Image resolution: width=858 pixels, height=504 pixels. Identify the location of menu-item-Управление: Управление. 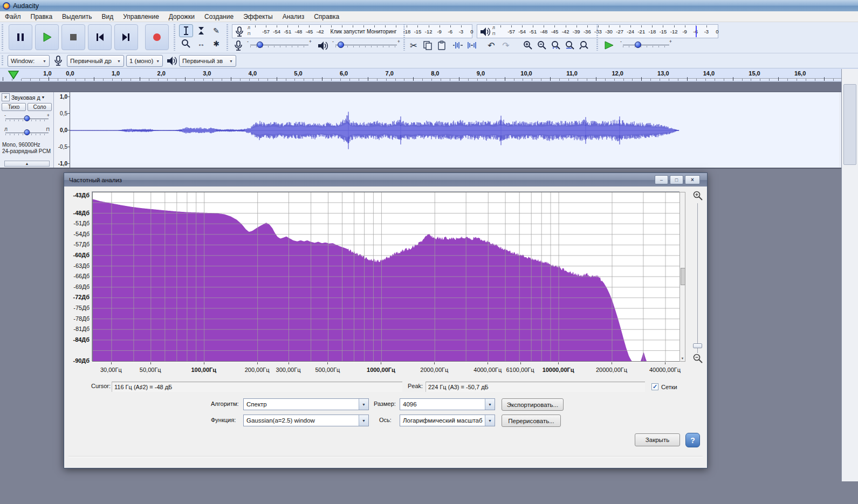
(141, 17).